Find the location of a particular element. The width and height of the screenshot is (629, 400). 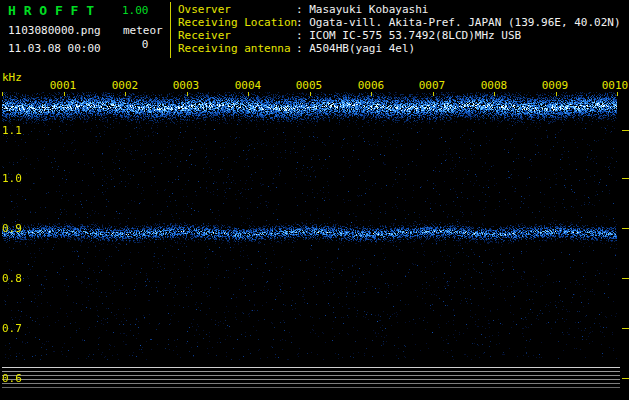

station-info-row-antenna: Receiving antenna: A504HB(yagi 4el) is located at coordinates (400, 48).